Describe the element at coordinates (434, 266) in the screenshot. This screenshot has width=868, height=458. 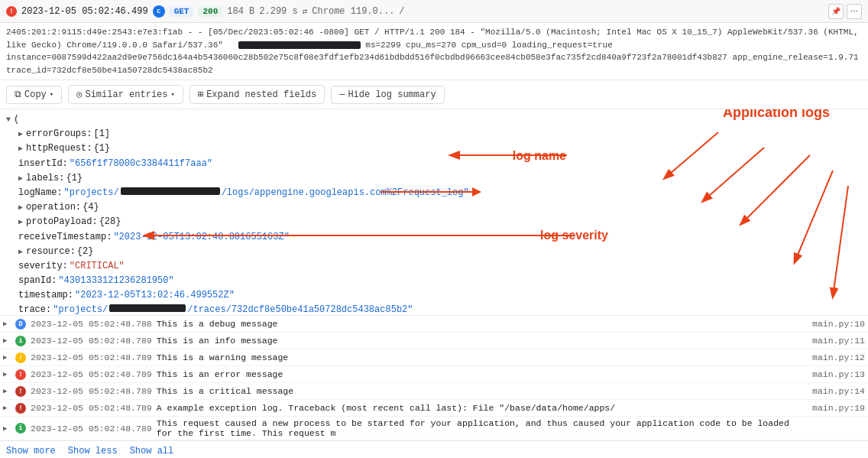
I see `json-severity: severity: "CRITICAL"` at that location.